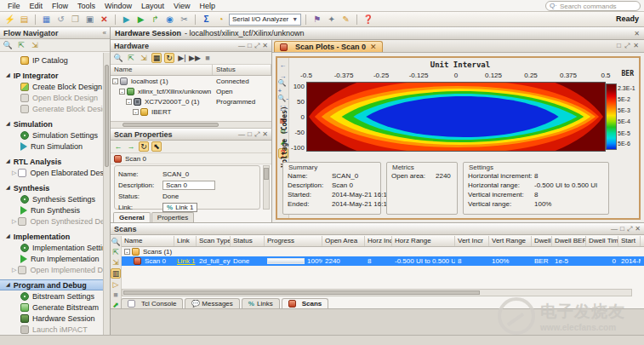  Describe the element at coordinates (116, 273) in the screenshot. I see `scans-create-icon: ▥` at that location.